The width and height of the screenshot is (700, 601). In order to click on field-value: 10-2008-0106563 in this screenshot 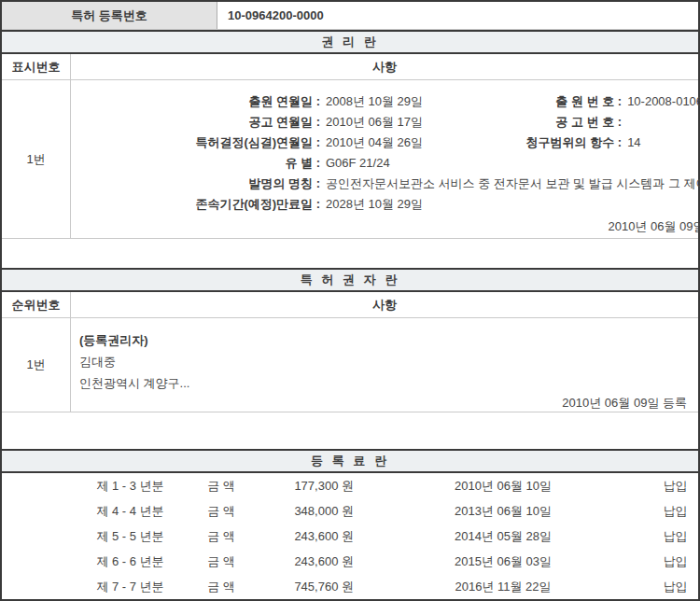, I will do `click(661, 102)`.